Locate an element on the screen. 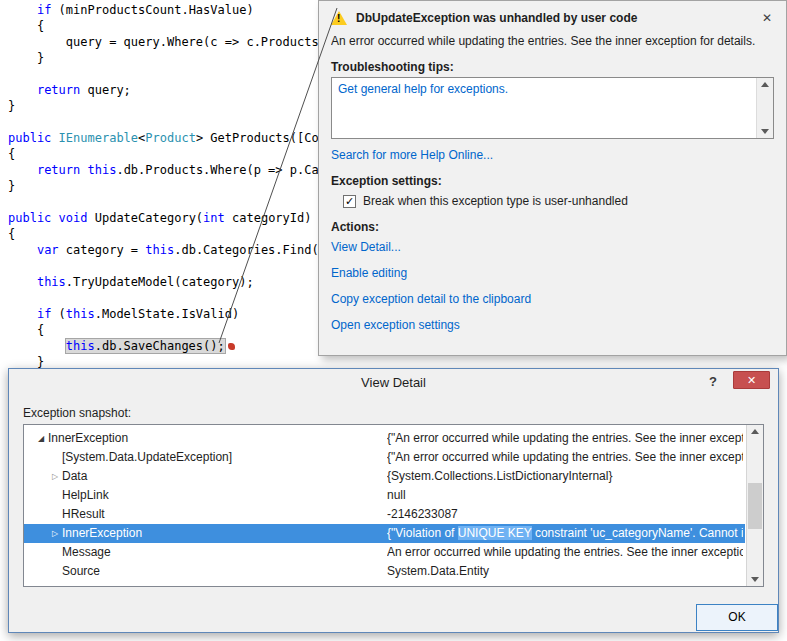  break-checkbox-row: ✓ Break when this exception type is user… is located at coordinates (558, 201).